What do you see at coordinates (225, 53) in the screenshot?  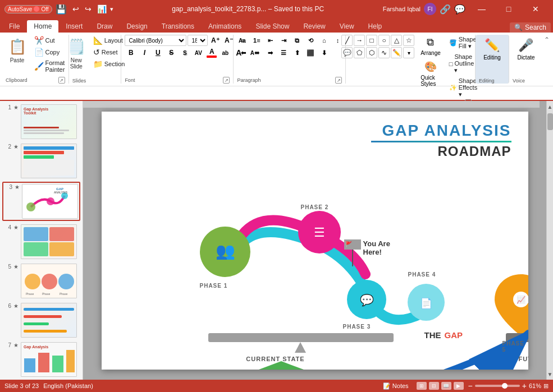 I see `text-highlight-btn: ab` at bounding box center [225, 53].